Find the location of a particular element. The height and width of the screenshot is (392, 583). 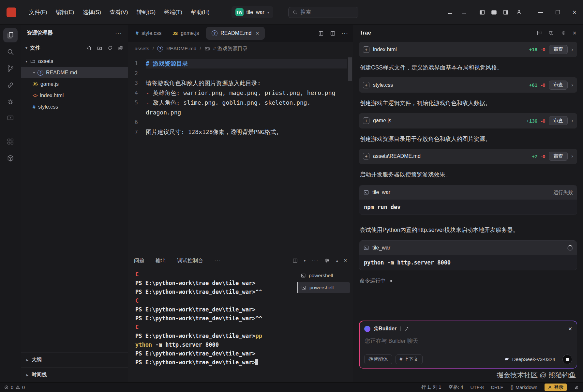

toggle-left-panel-icon is located at coordinates (482, 12).